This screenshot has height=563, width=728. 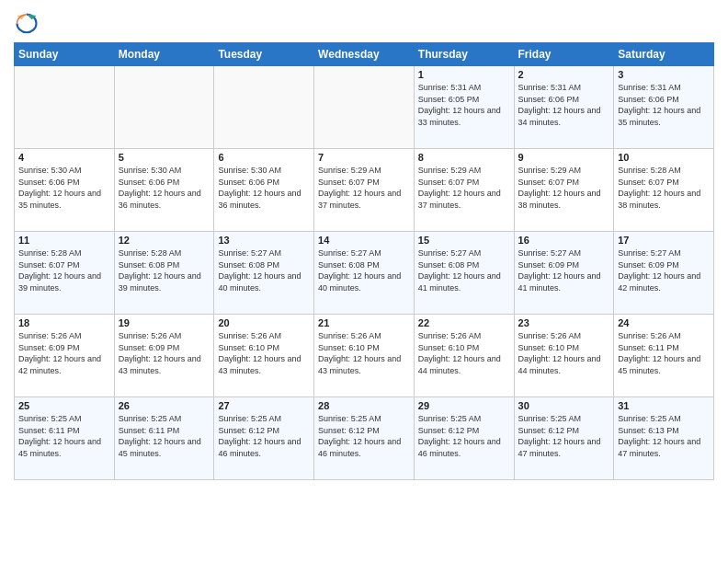 I want to click on day-number: 25, so click(x=64, y=406).